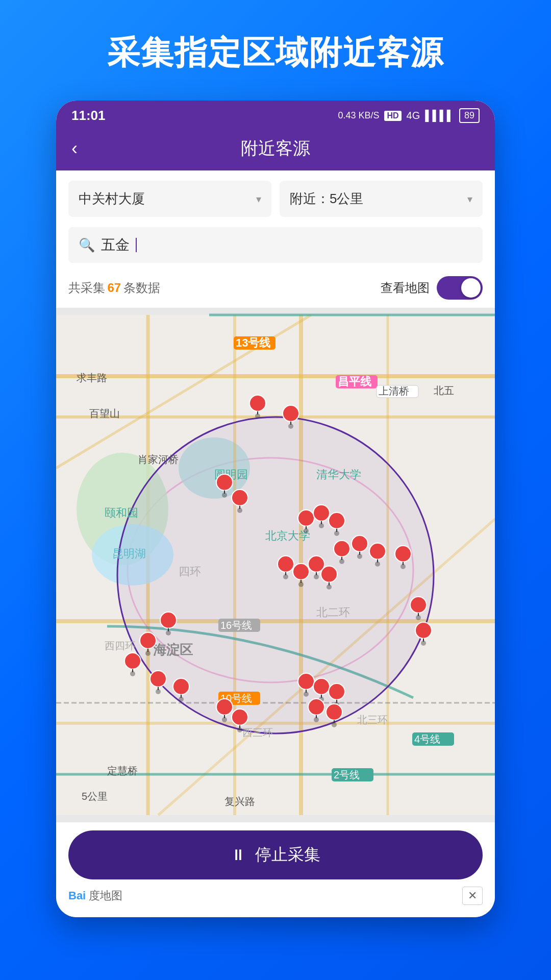 The width and height of the screenshot is (551, 980). I want to click on hd-badge: HD, so click(393, 116).